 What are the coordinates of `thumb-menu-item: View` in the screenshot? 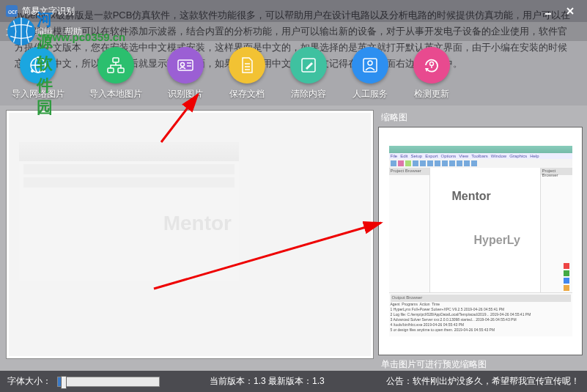 It's located at (463, 156).